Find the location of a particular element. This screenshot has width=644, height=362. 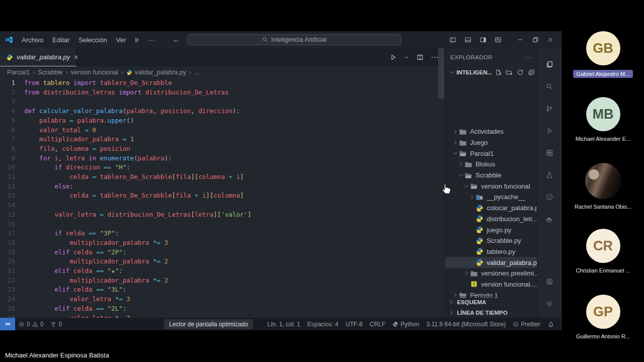

tree-item-parcial1: Parcial1 is located at coordinates (491, 153).